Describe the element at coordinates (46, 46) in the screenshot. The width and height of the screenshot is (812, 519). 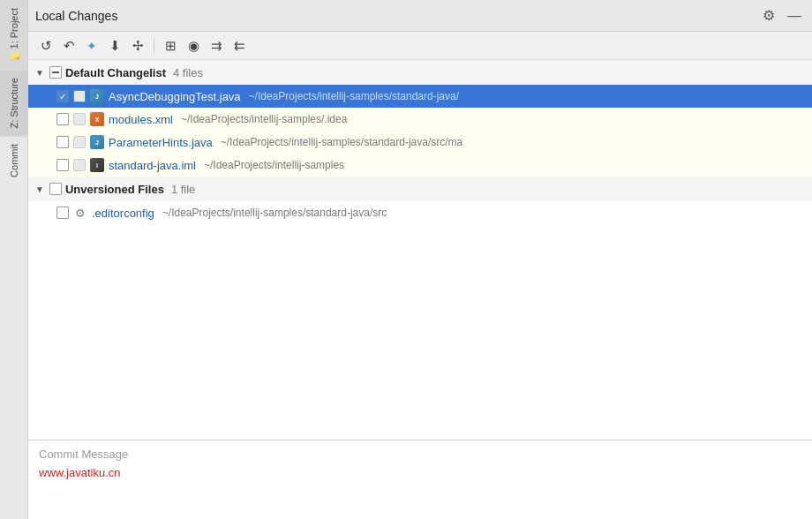
I see `refresh-icon: ↺` at that location.